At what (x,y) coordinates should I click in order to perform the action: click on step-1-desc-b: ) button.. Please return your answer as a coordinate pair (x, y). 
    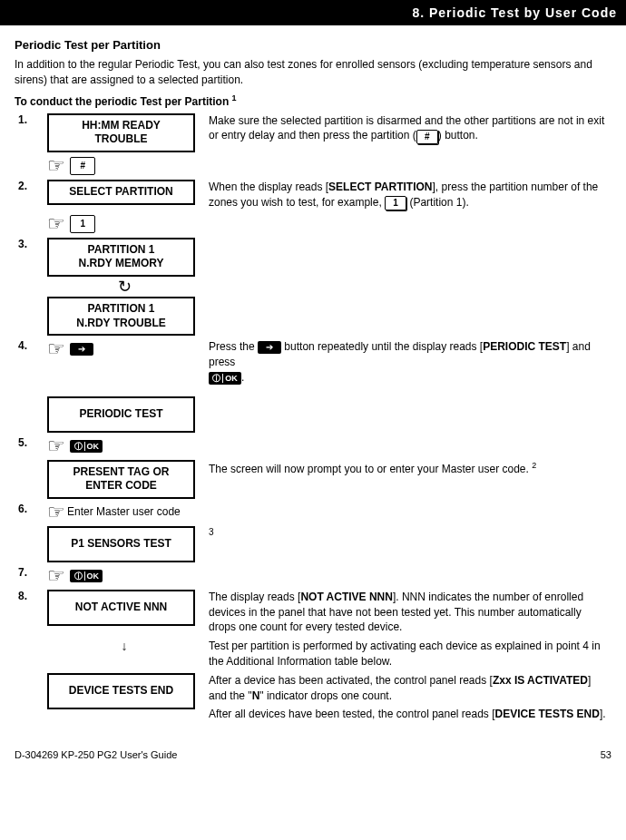
    Looking at the image, I should click on (458, 135).